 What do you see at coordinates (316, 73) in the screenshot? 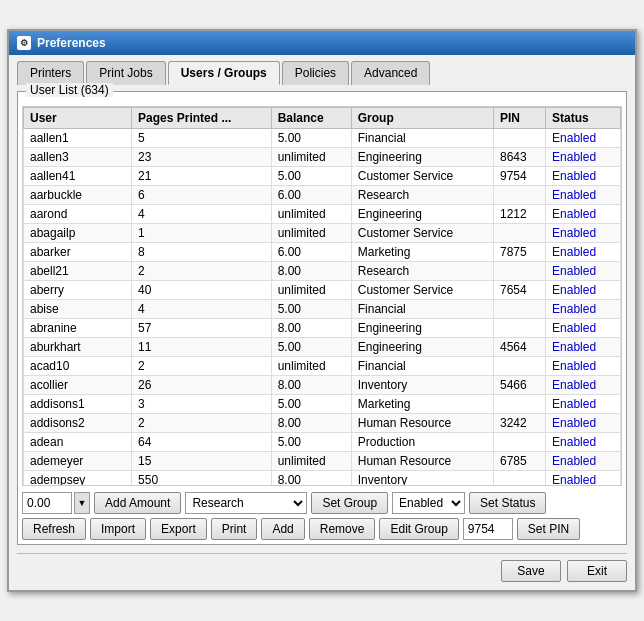
I see `tab-policies: Policies` at bounding box center [316, 73].